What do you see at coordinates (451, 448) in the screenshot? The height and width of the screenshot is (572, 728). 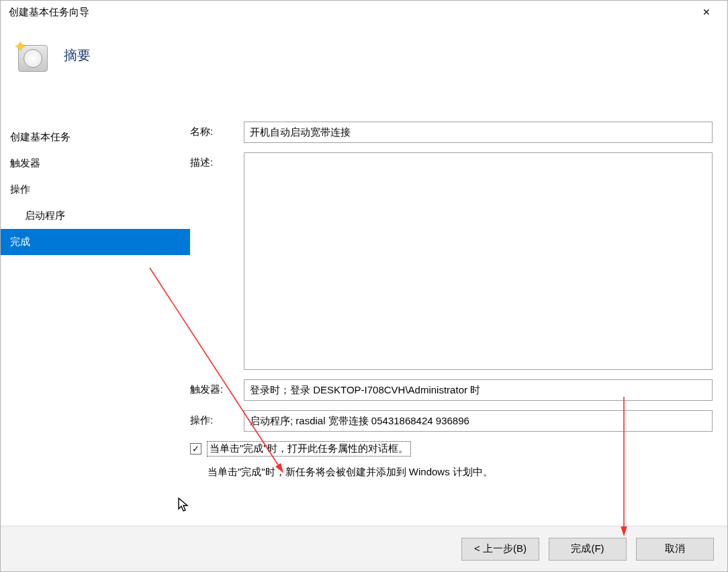 I see `open-properties-checkbox: ✓ 当单击"完成"时，打开此任务属性的对话框。` at bounding box center [451, 448].